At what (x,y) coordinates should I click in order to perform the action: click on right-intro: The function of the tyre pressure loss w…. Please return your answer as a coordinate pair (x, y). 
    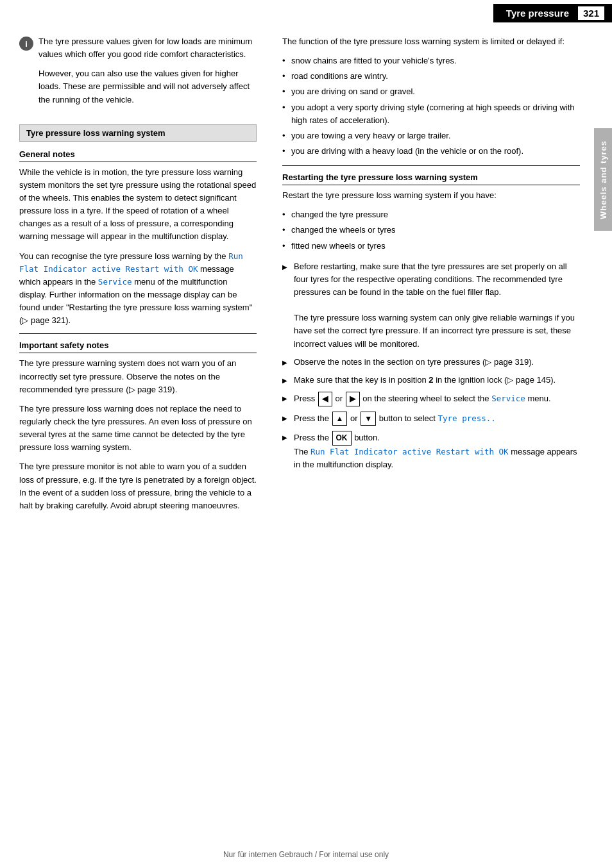
    Looking at the image, I should click on (431, 42).